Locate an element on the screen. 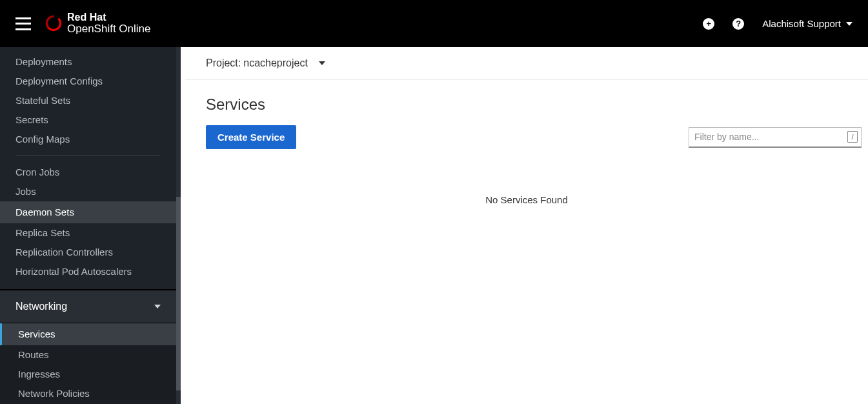  help-icon: ? is located at coordinates (738, 24).